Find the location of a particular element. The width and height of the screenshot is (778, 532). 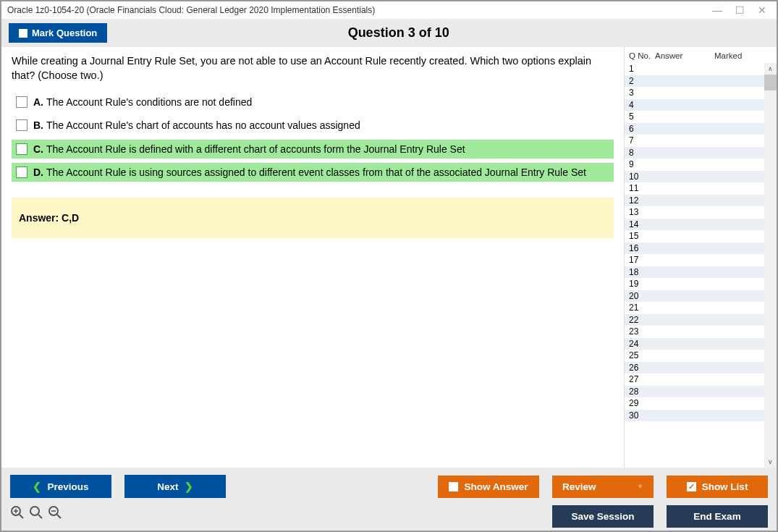

review-button: Review ▼ is located at coordinates (603, 486).